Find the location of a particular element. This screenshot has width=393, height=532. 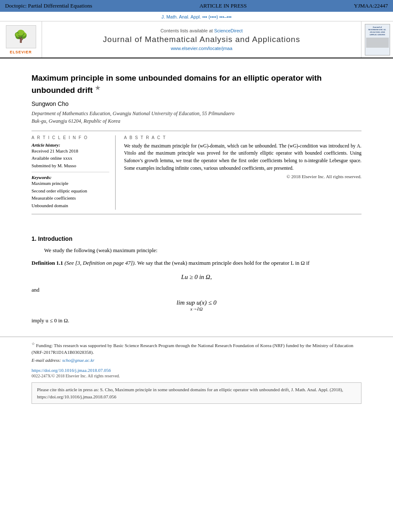

copyright-line: © 2018 Elsevier Inc. All rights reserved… is located at coordinates (243, 176).